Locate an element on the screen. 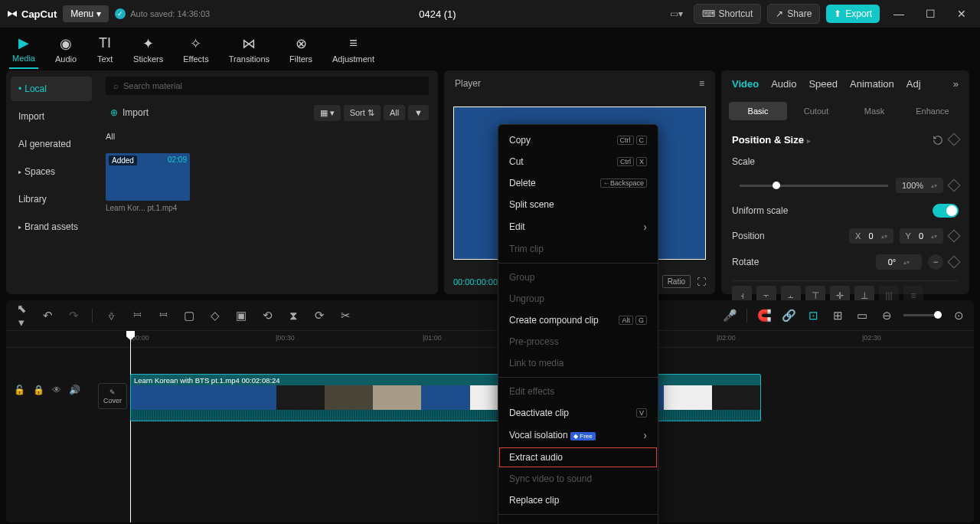 The height and width of the screenshot is (524, 980). insp-tab-adj: Adj is located at coordinates (914, 84).